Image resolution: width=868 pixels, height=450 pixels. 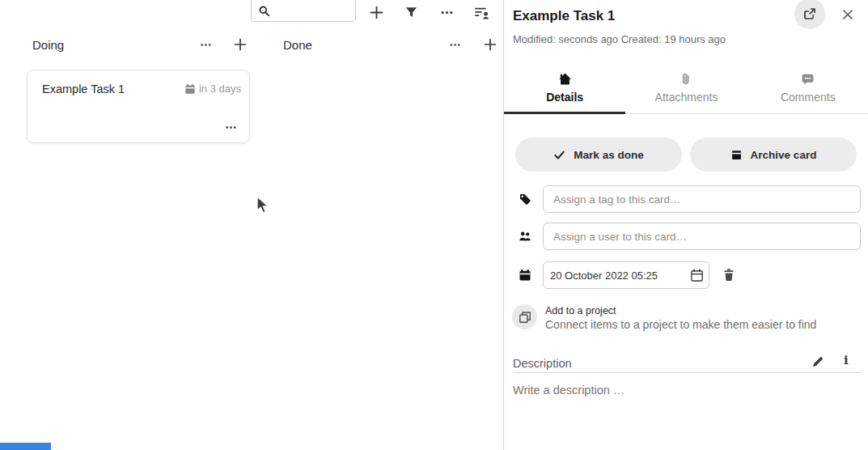 What do you see at coordinates (773, 155) in the screenshot?
I see `archive-card-button: Archive card` at bounding box center [773, 155].